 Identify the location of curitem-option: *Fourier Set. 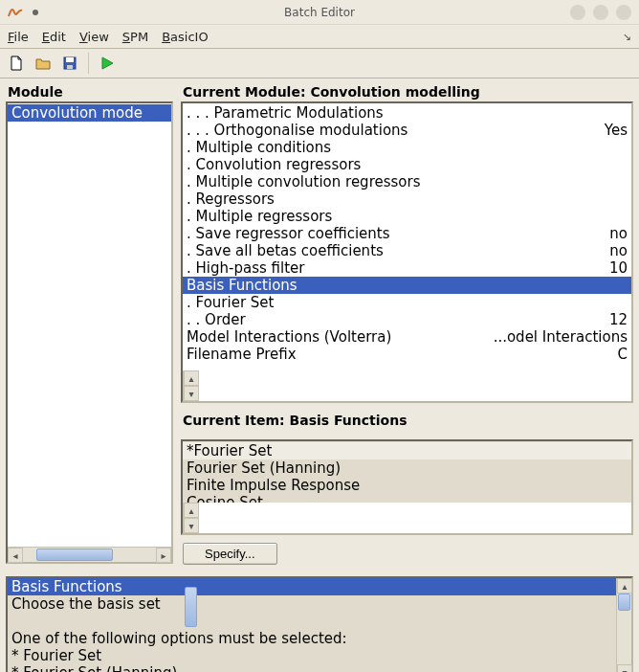
(408, 451).